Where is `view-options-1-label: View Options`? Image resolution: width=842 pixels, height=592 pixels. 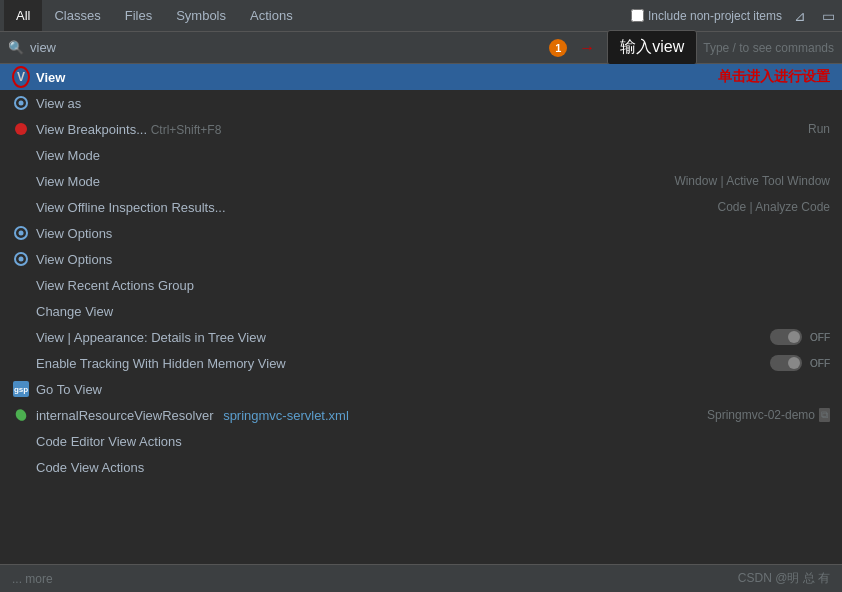
view-options-1-label: View Options is located at coordinates (433, 234).